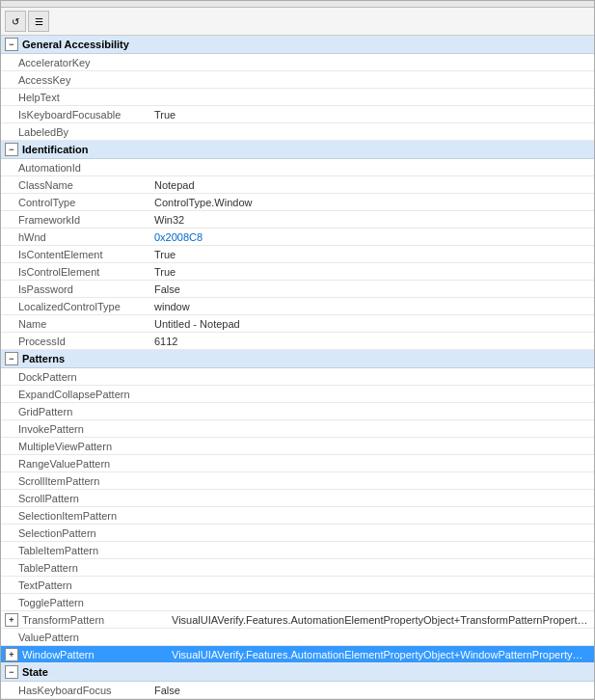 The image size is (595, 700). Describe the element at coordinates (297, 272) in the screenshot. I see `property-row-iscontrolelement: IsControlElementTrue` at that location.